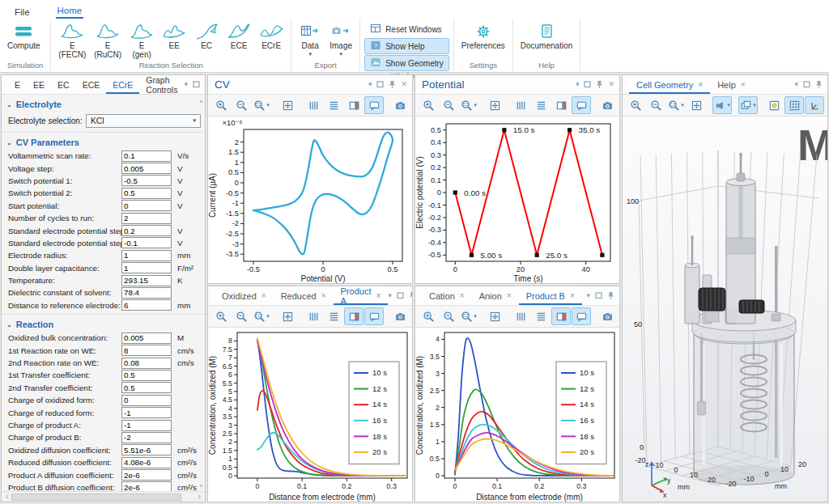 This screenshot has height=504, width=829. Describe the element at coordinates (304, 296) in the screenshot. I see `concentration-a-tab-reduced: Reduced×` at that location.